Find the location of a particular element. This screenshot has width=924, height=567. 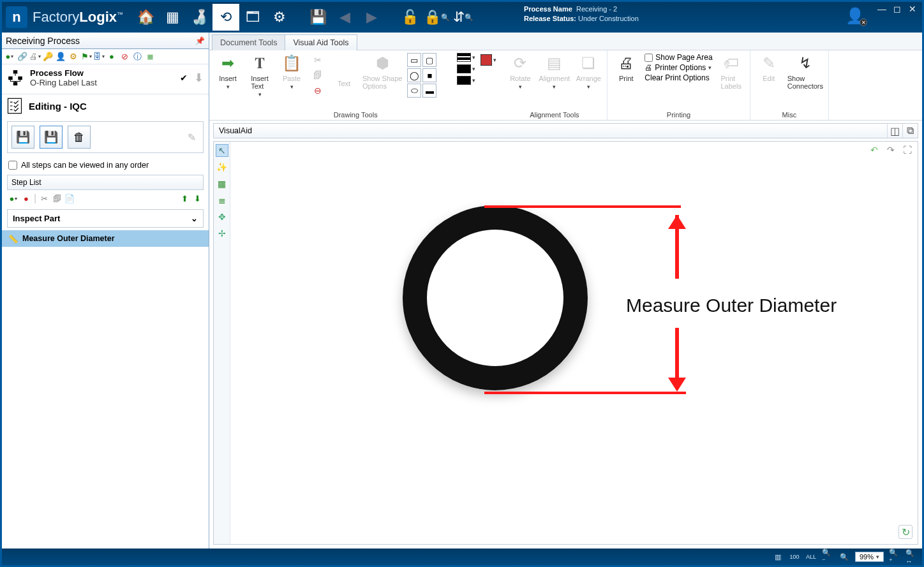

floppy-tile: 💾 is located at coordinates (23, 137).